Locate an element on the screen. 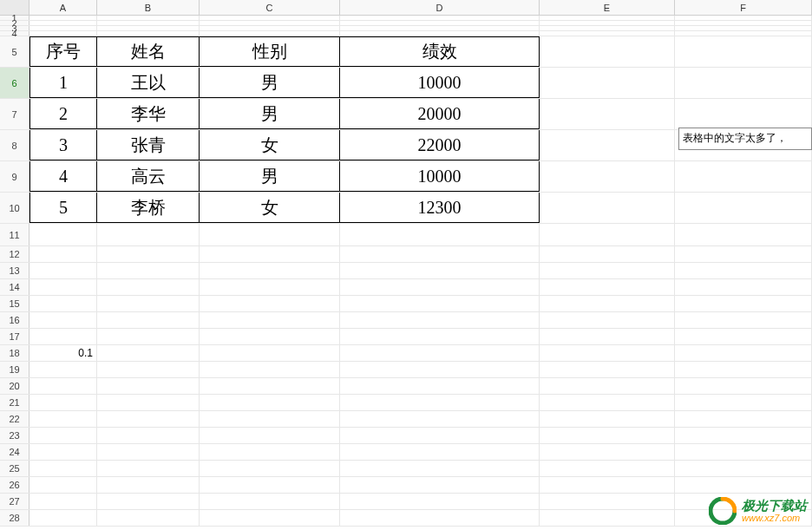  row-24: 24 is located at coordinates (406, 453).